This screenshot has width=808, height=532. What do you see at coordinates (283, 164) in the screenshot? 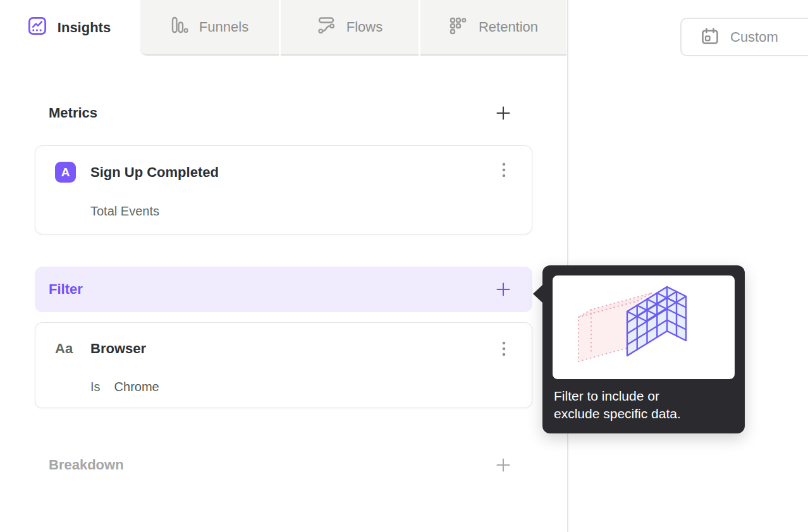
I see `metric-card-main: A Sign Up Completed` at bounding box center [283, 164].